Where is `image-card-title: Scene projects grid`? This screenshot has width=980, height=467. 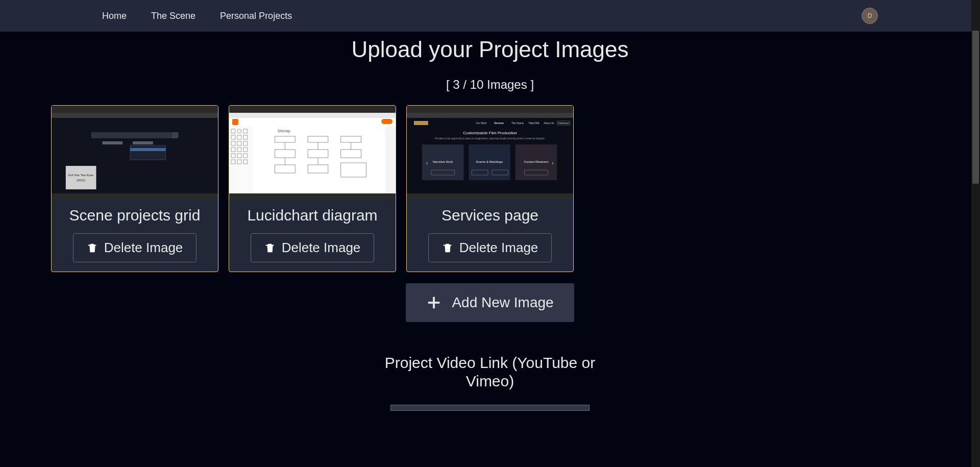
image-card-title: Scene projects grid is located at coordinates (135, 215).